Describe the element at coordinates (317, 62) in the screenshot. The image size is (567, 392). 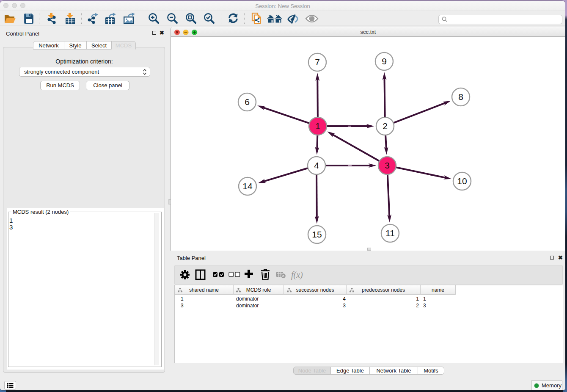
I see `svg-text: 7` at that location.